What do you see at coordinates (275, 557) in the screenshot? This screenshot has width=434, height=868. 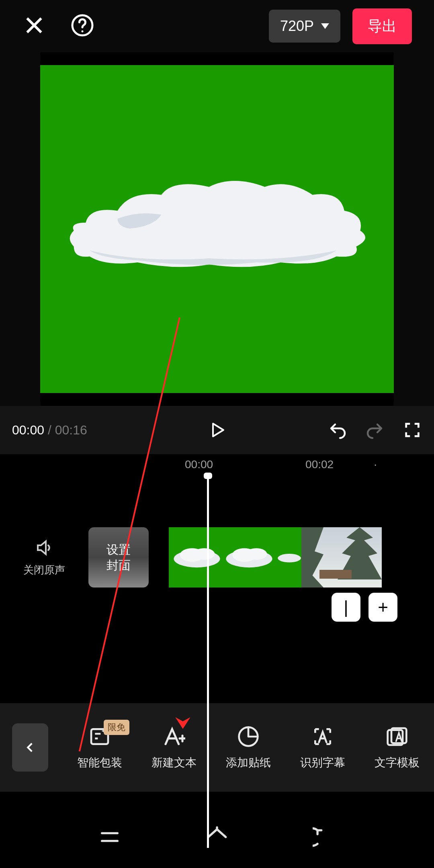 I see `video-clips` at bounding box center [275, 557].